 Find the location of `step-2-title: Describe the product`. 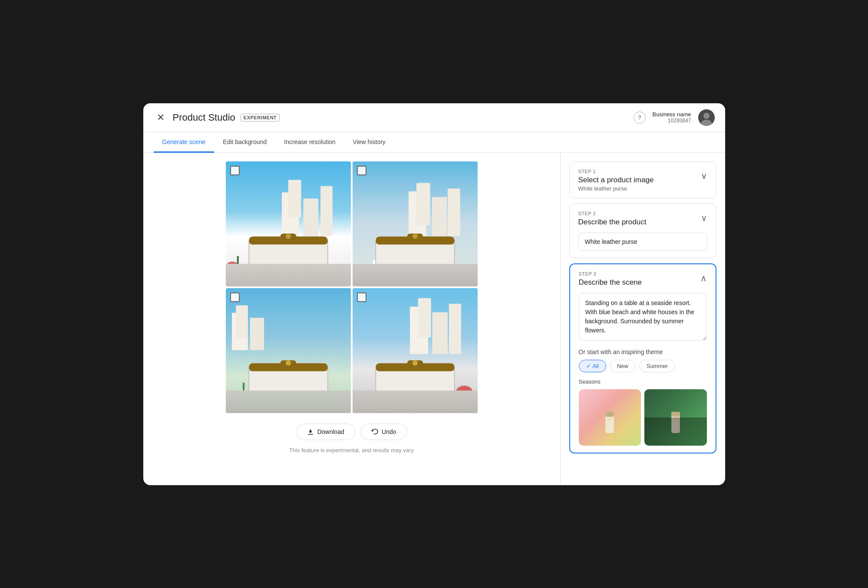

step-2-title: Describe the product is located at coordinates (612, 222).